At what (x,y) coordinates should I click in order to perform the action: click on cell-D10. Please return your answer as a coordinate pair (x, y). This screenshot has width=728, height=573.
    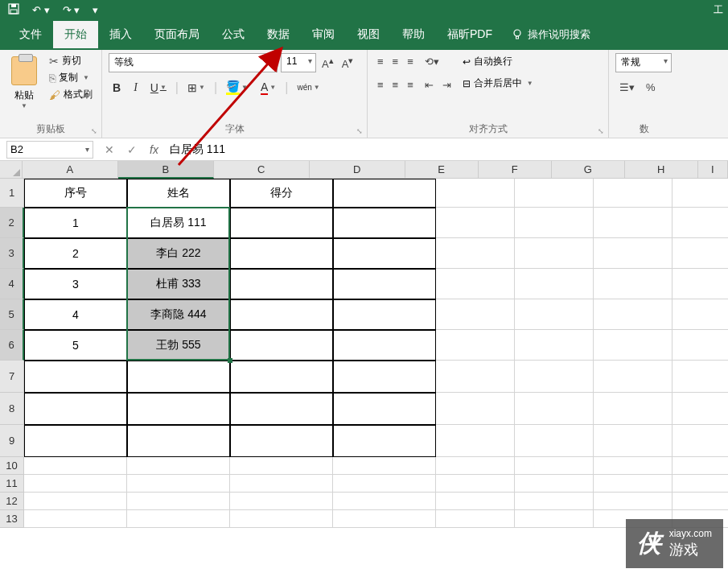
    Looking at the image, I should click on (385, 466).